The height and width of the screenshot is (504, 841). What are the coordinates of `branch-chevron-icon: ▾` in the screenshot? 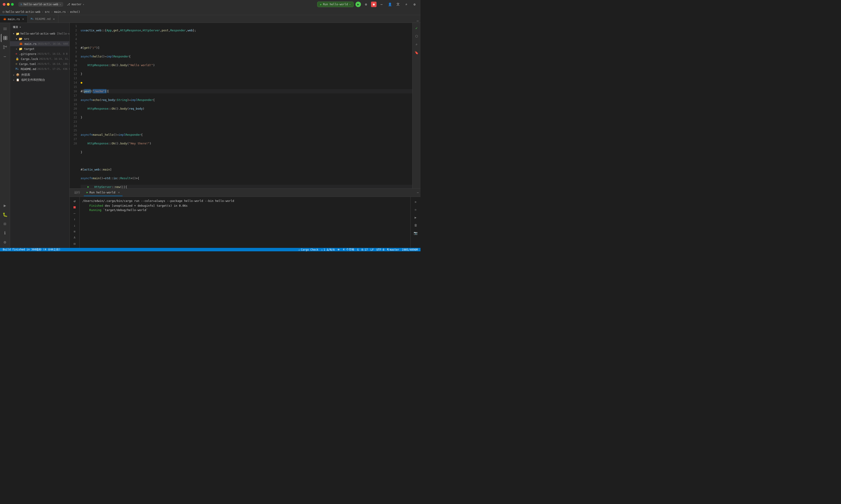 It's located at (84, 4).